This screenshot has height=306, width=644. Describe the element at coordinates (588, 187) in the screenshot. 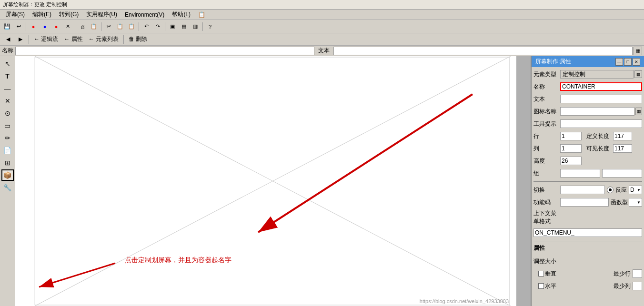

I see `panel-content: 元素类型 定制控制 ▦ 名称 文本 图标名称 ▦` at that location.